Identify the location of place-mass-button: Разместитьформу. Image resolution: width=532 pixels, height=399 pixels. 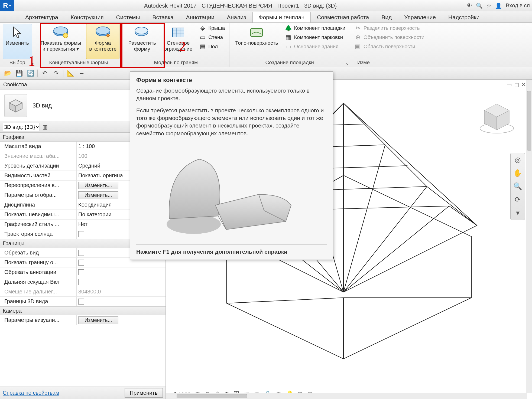
(142, 41).